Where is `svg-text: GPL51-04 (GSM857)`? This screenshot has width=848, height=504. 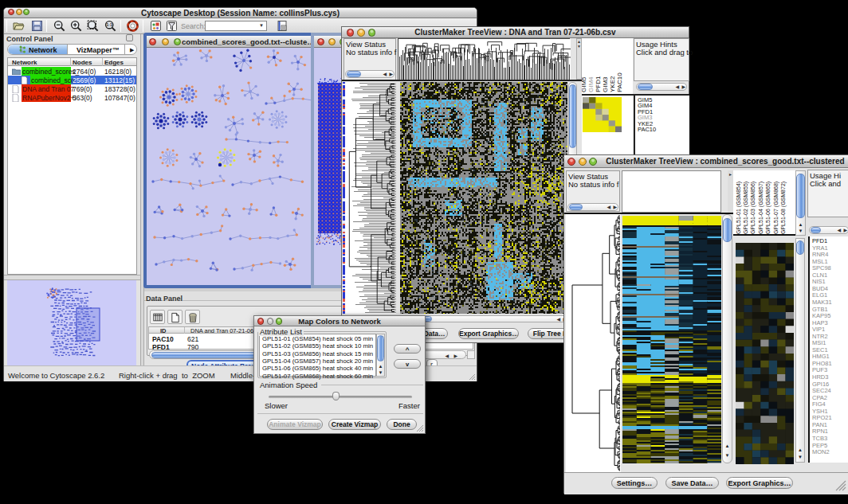 svg-text: GPL51-04 (GSM857) is located at coordinates (761, 208).